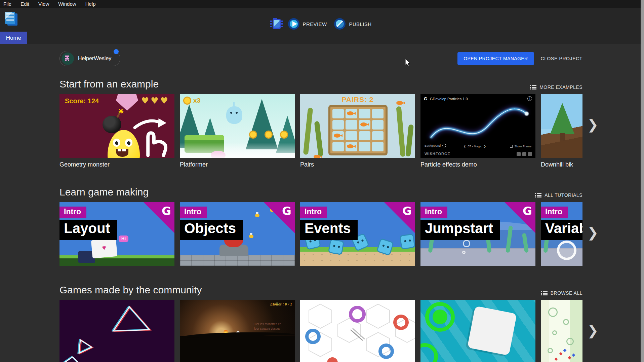 This screenshot has width=644, height=362. What do you see at coordinates (294, 24) in the screenshot?
I see `play-icon` at bounding box center [294, 24].